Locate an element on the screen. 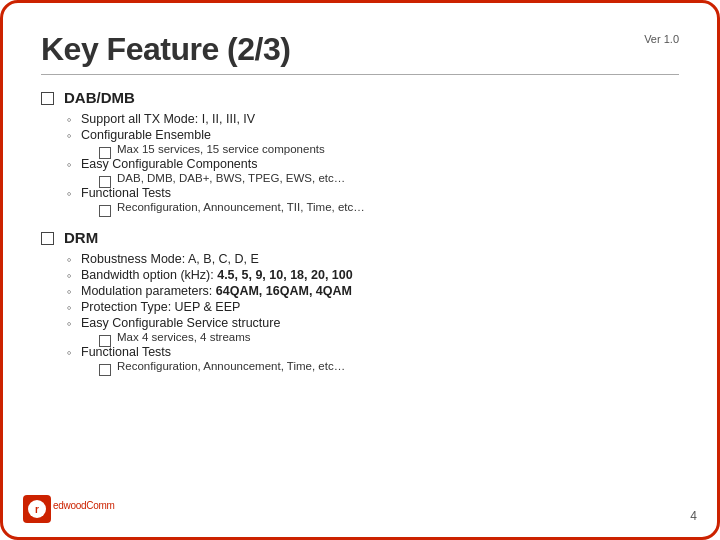  sub-list: Max 4 services, 4 streams is located at coordinates (380, 337).